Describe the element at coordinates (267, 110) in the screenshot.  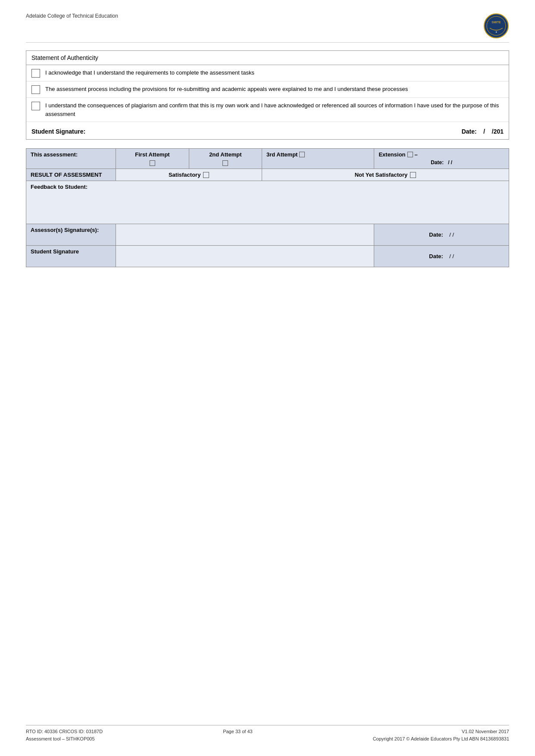
I see `authenticity-row-3: I understand the consequences of plagiar…` at that location.